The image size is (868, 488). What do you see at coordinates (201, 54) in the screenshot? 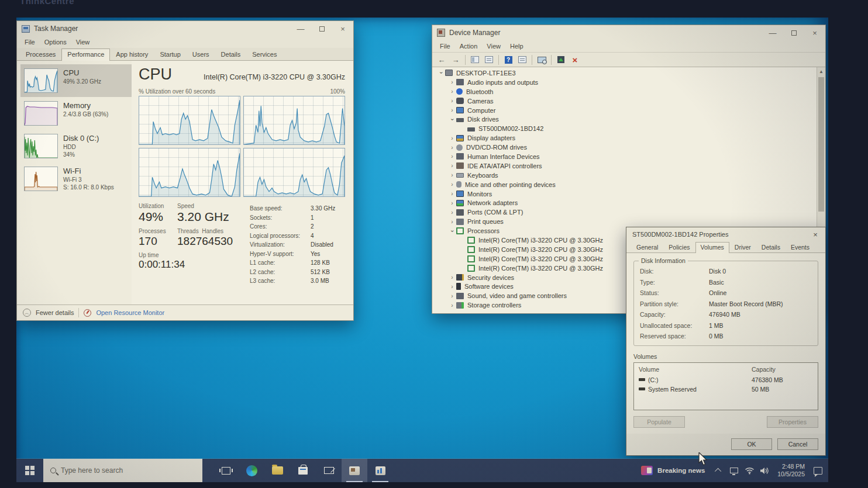
I see `tab: Users` at bounding box center [201, 54].